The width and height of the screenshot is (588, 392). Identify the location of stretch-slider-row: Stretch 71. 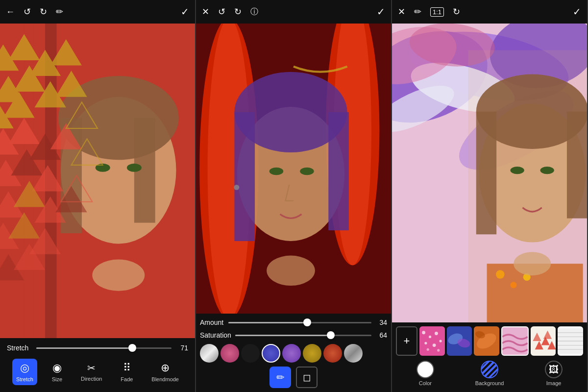
(98, 348).